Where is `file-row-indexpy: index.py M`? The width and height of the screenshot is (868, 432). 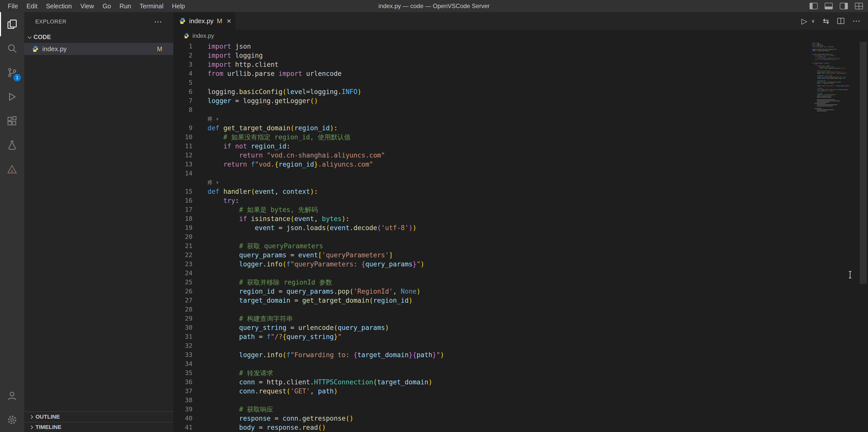 file-row-indexpy: index.py M is located at coordinates (99, 49).